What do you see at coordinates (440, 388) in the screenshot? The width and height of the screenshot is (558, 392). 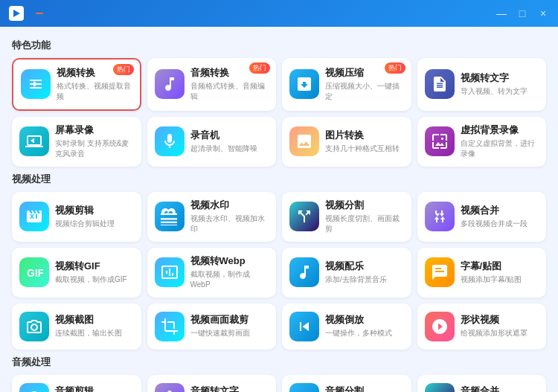 I see `audio-merge-icon` at bounding box center [440, 388].